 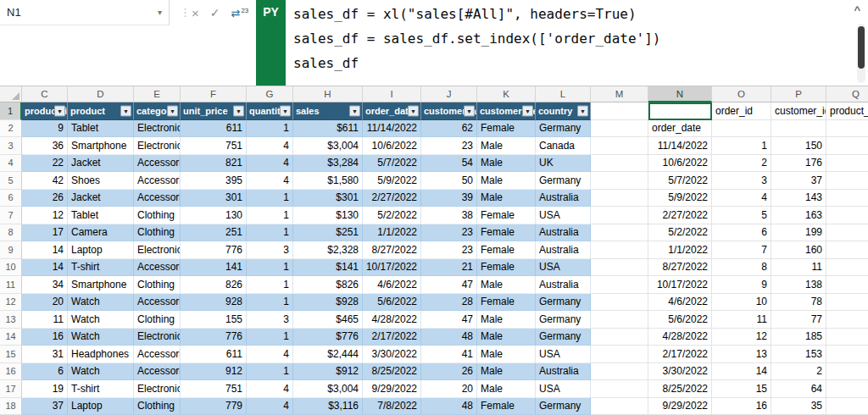 I want to click on cell-D6: Jacket, so click(x=101, y=198).